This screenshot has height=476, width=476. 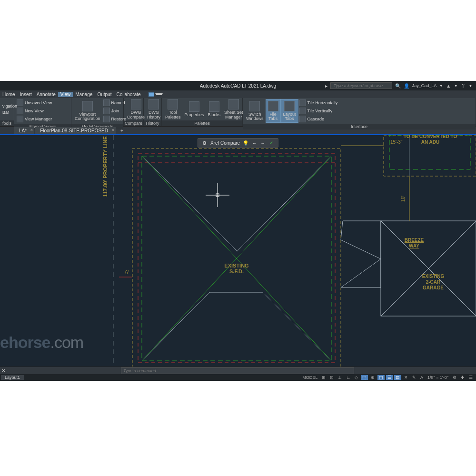 I want to click on autodesk-app-icon: ▲, so click(x=448, y=86).